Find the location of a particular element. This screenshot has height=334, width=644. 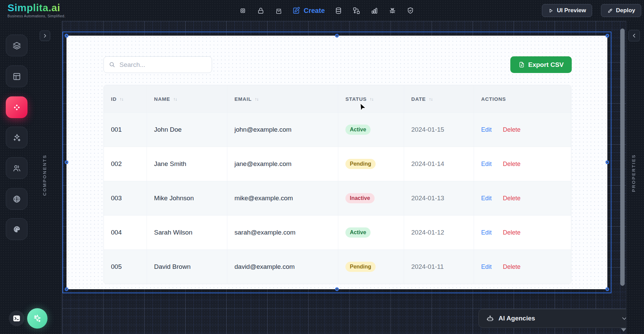

selection-handle-s is located at coordinates (337, 289).